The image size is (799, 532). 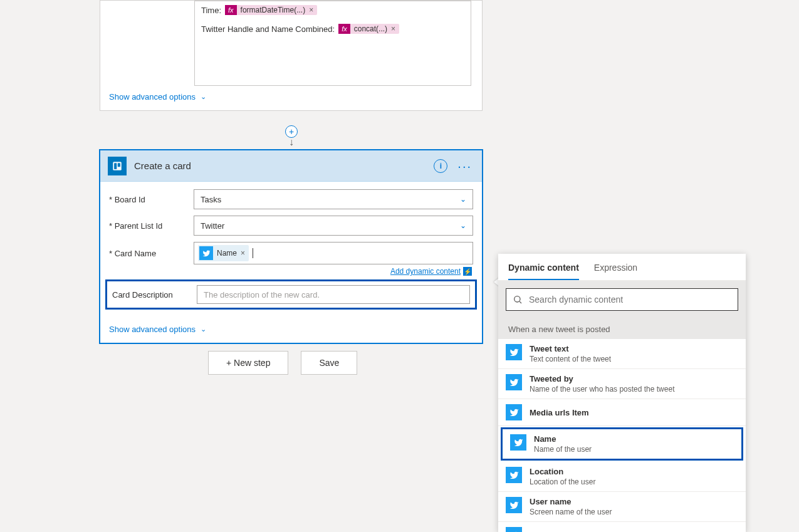 What do you see at coordinates (570, 501) in the screenshot?
I see `item-title: User name` at bounding box center [570, 501].